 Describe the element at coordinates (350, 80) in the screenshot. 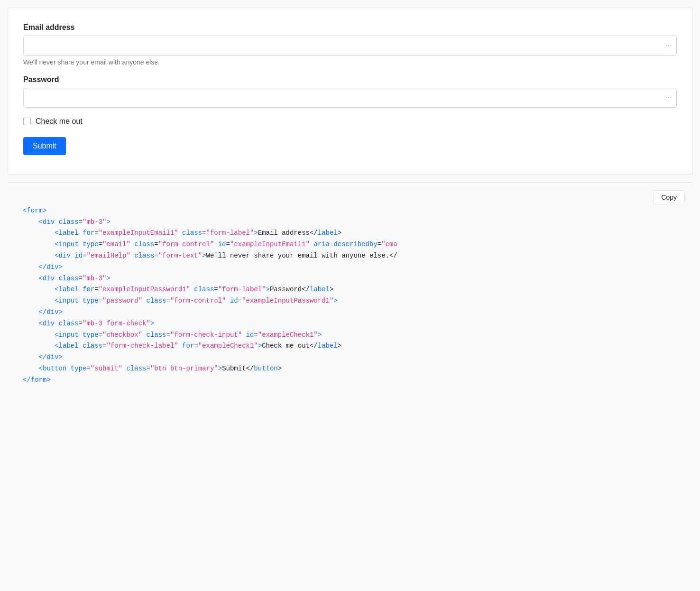

I see `password-label: Password` at that location.